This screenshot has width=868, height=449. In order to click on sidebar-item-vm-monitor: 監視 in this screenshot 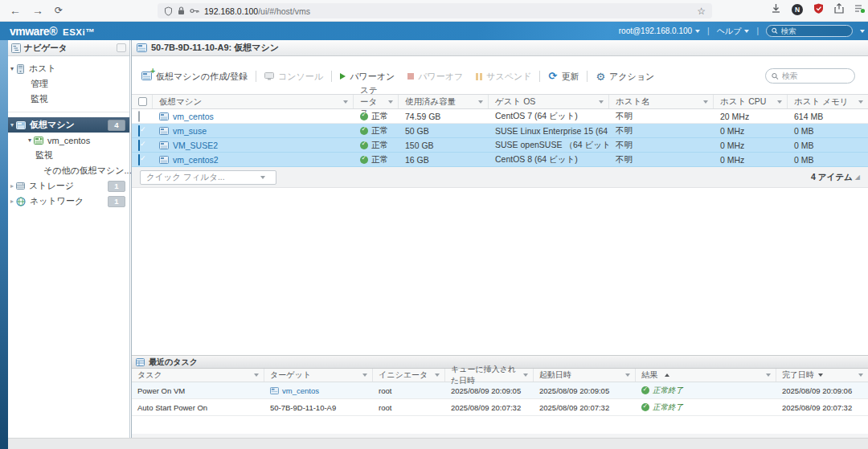, I will do `click(69, 156)`.